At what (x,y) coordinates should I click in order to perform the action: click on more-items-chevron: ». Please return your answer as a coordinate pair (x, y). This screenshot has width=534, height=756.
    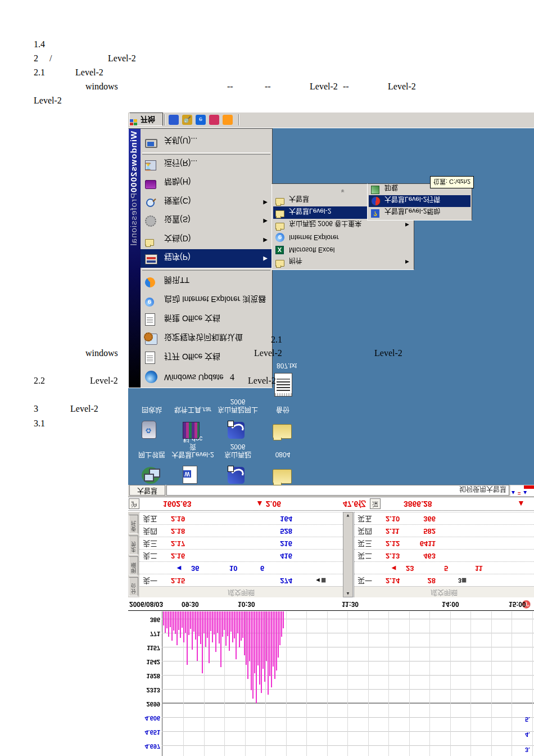
    Looking at the image, I should click on (343, 191).